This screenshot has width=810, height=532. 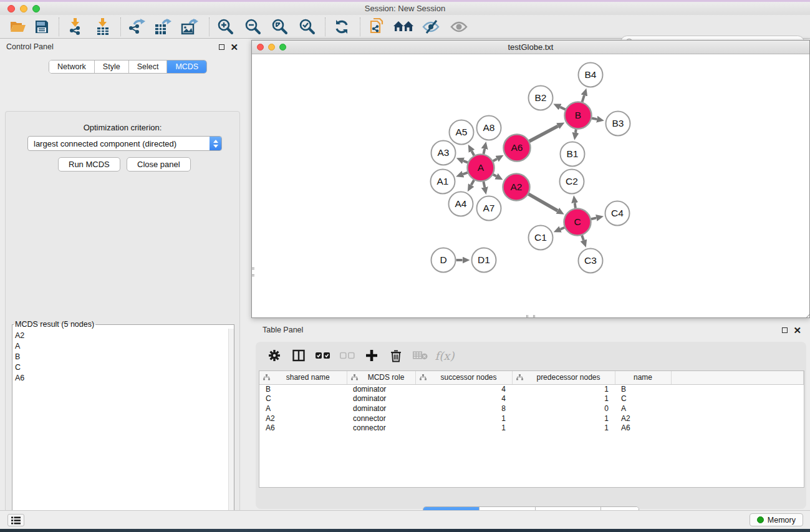 What do you see at coordinates (396, 355) in the screenshot?
I see `delete-column-trash-icon` at bounding box center [396, 355].